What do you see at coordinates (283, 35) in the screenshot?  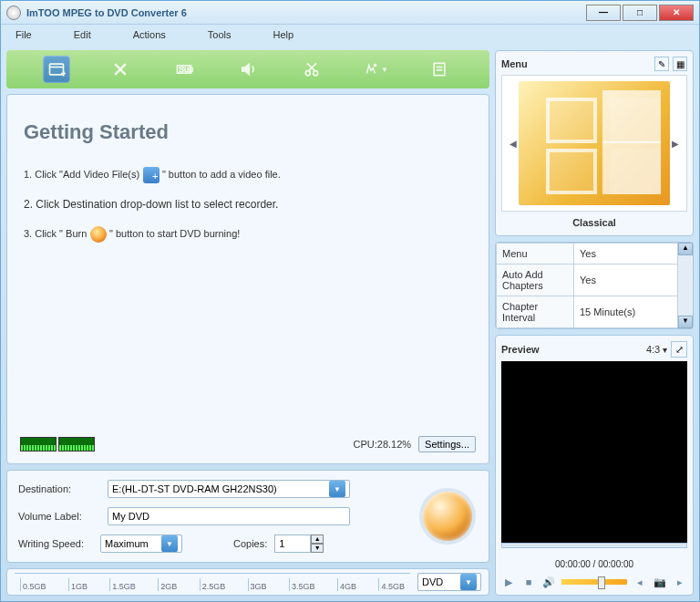 I see `menu-help: Help` at bounding box center [283, 35].